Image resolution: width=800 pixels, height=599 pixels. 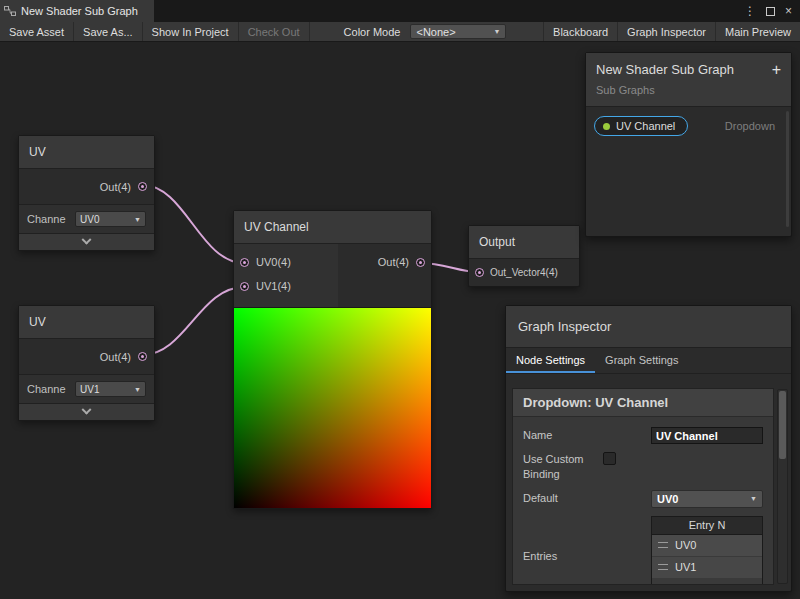 I want to click on use-custom-binding-checkbox, so click(x=610, y=458).